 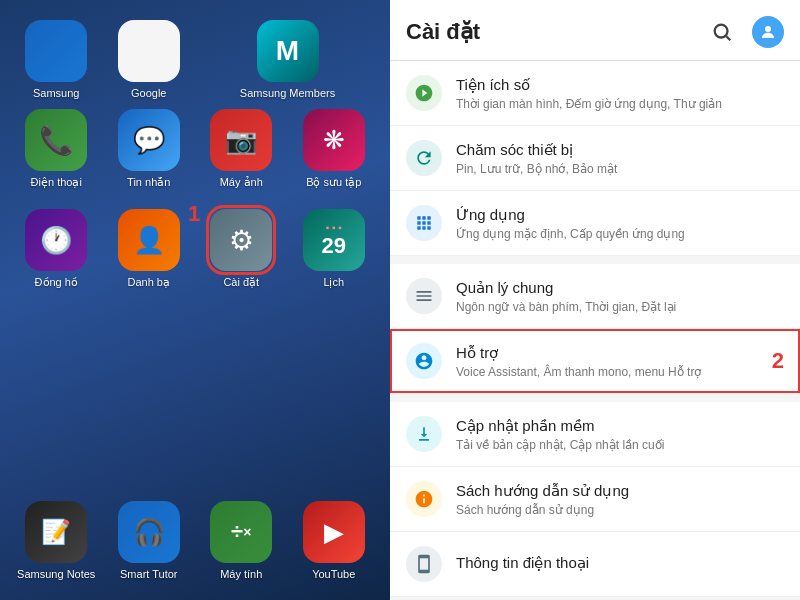 What do you see at coordinates (56, 282) in the screenshot?
I see `app-clock-label: Đồng hồ` at bounding box center [56, 282].